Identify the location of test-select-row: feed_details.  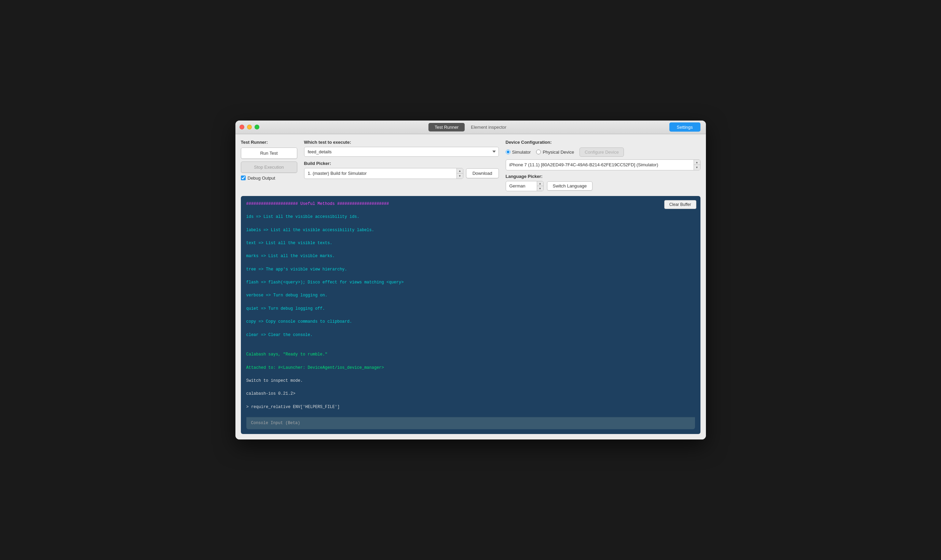
(401, 152).